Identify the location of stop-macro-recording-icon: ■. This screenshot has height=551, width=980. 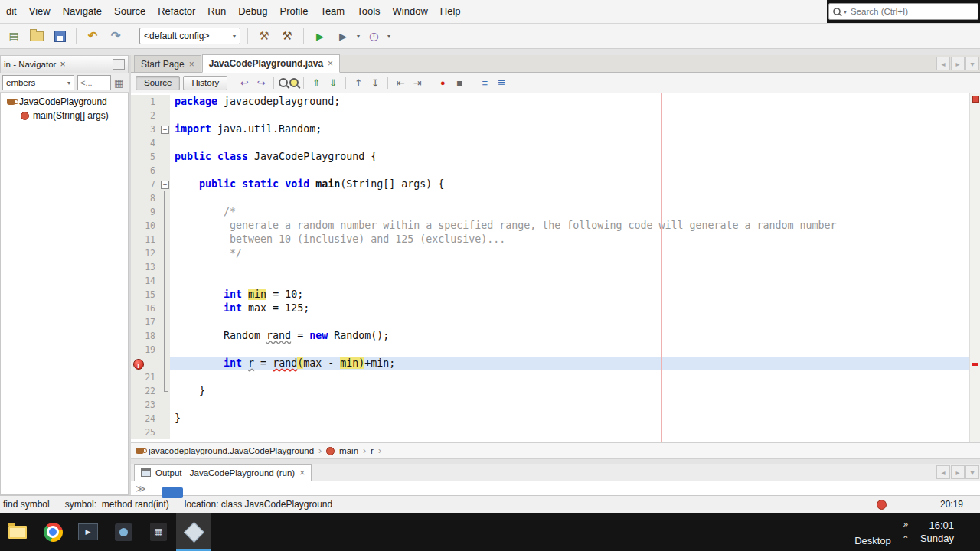
(459, 83).